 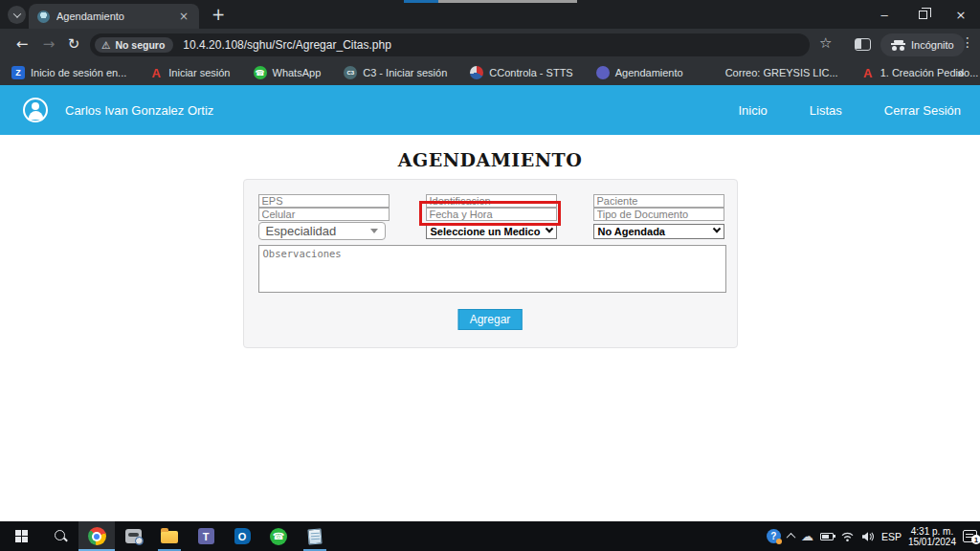 What do you see at coordinates (477, 73) in the screenshot?
I see `ccontrola-icon` at bounding box center [477, 73].